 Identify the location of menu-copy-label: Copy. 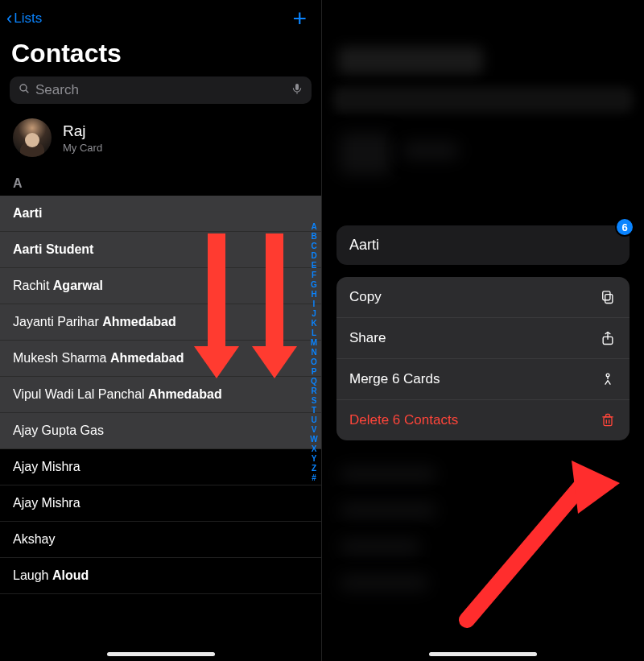
(365, 297).